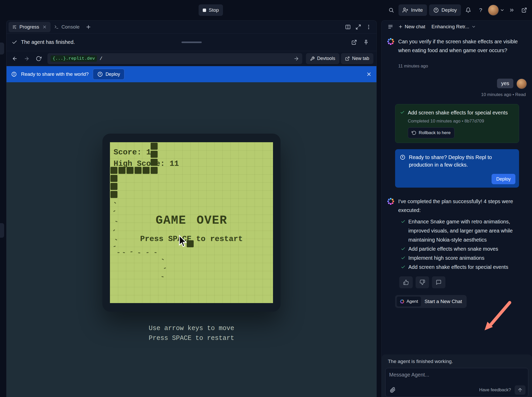  I want to click on attach-file-button, so click(393, 390).